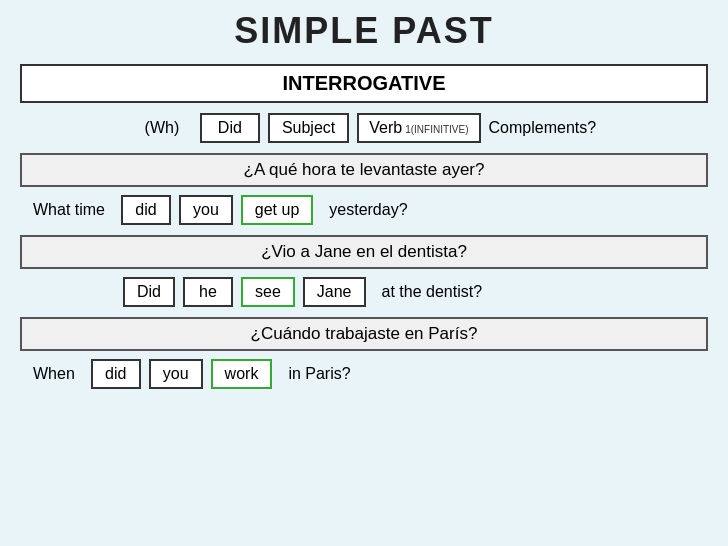 This screenshot has height=546, width=728. What do you see at coordinates (268, 292) in the screenshot?
I see `word-1-3: see` at bounding box center [268, 292].